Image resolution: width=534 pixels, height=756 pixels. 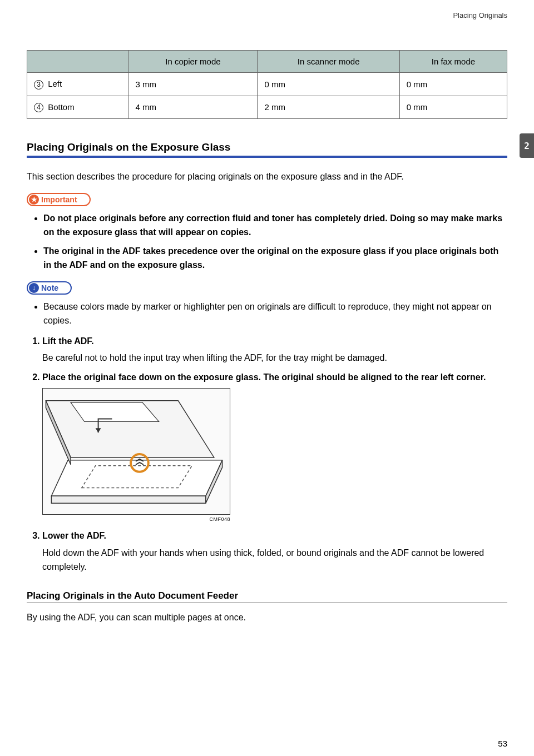 What do you see at coordinates (136, 451) in the screenshot?
I see `scanner-diagram-icon` at bounding box center [136, 451].